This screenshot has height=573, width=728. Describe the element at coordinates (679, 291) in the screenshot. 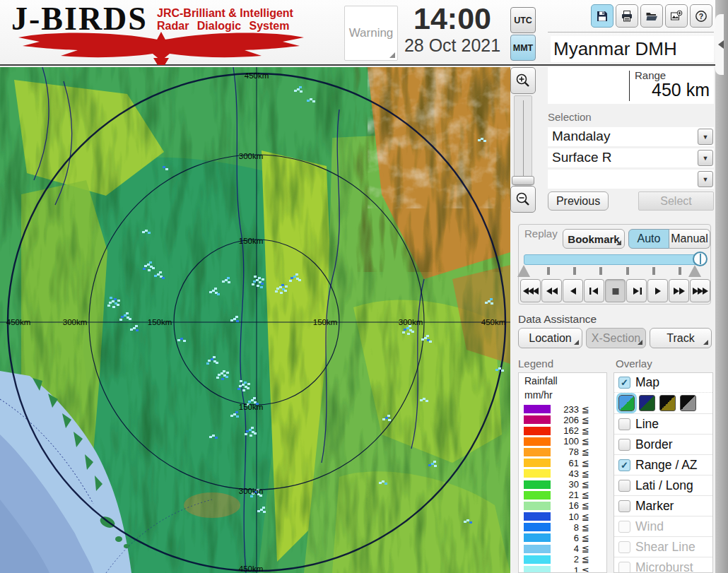

I see `fast-forward-2-button` at that location.